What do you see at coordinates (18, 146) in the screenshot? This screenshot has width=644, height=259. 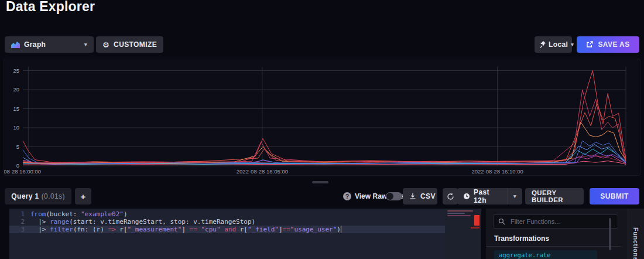 I see `svg-text: 5` at bounding box center [18, 146].